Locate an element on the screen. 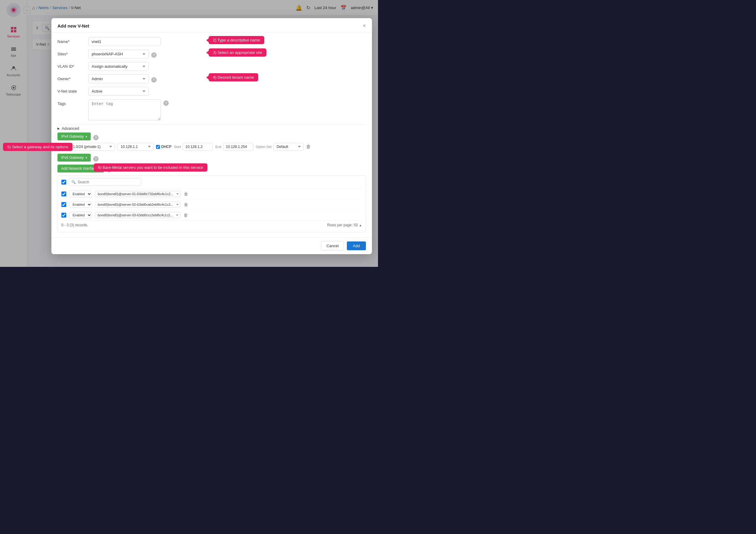 The height and width of the screenshot is (534, 756). ni-row: Enabled bond0(bond0)@server-03-63dd0ccc2… is located at coordinates (211, 215).